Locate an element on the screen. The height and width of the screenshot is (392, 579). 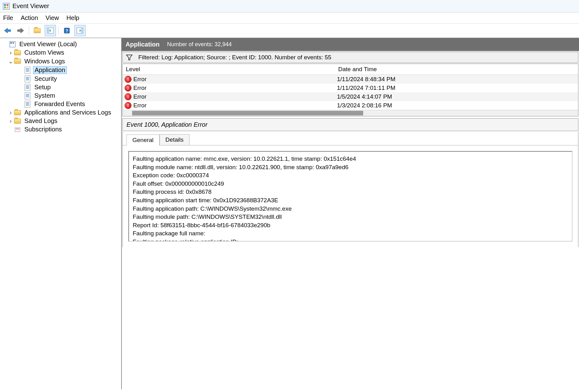
col-level-header: Level is located at coordinates (232, 69).